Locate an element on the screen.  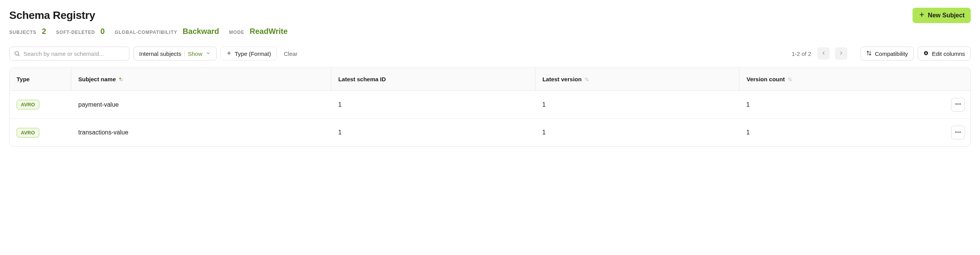
subject-name-text: payment-value is located at coordinates (99, 105).